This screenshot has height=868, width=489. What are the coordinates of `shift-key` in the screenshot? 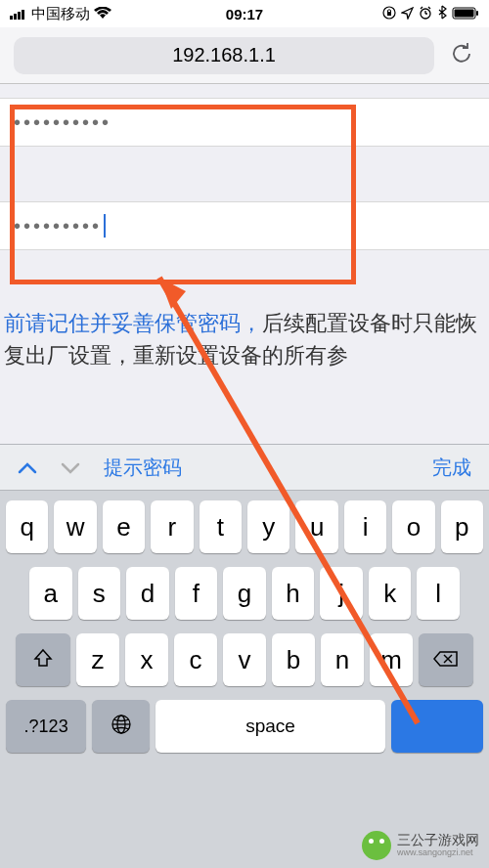 It's located at (43, 660).